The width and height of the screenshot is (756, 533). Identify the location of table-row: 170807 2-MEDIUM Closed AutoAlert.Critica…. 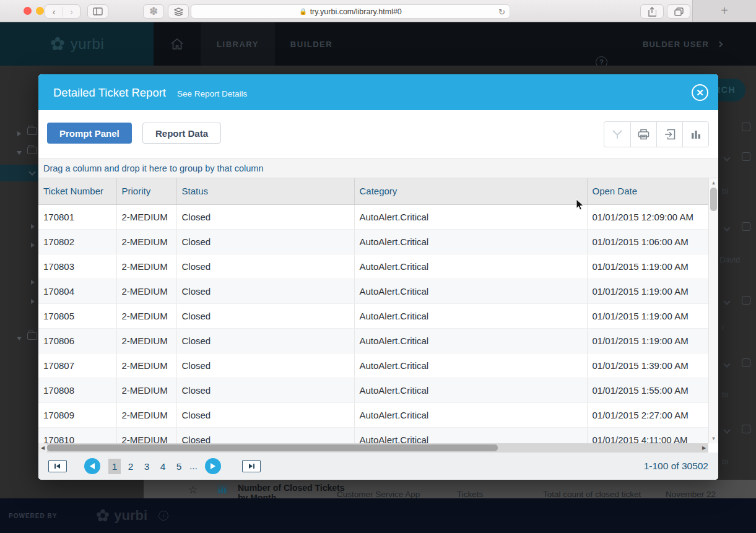
(373, 365).